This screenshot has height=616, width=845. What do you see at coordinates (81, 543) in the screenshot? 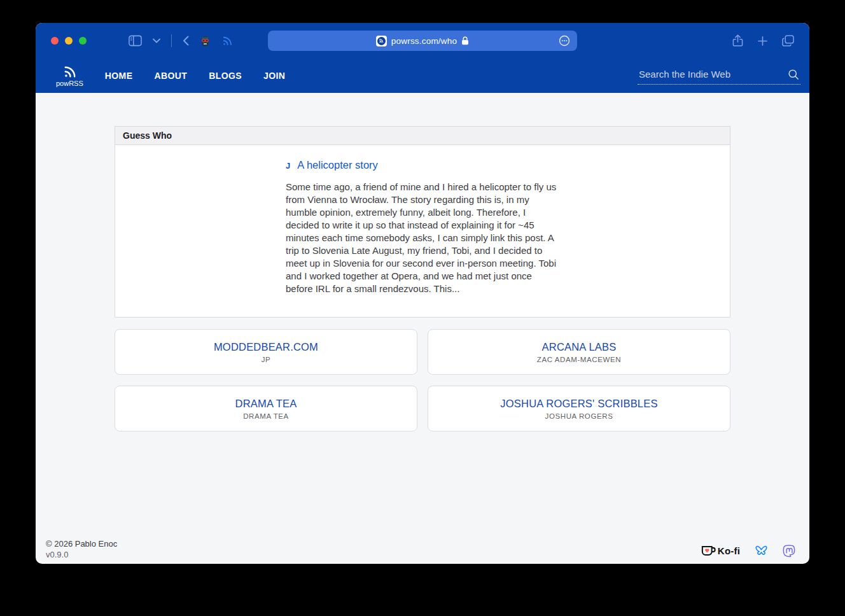
I see `copyright-text: © 2026 Pablo Enoc` at bounding box center [81, 543].